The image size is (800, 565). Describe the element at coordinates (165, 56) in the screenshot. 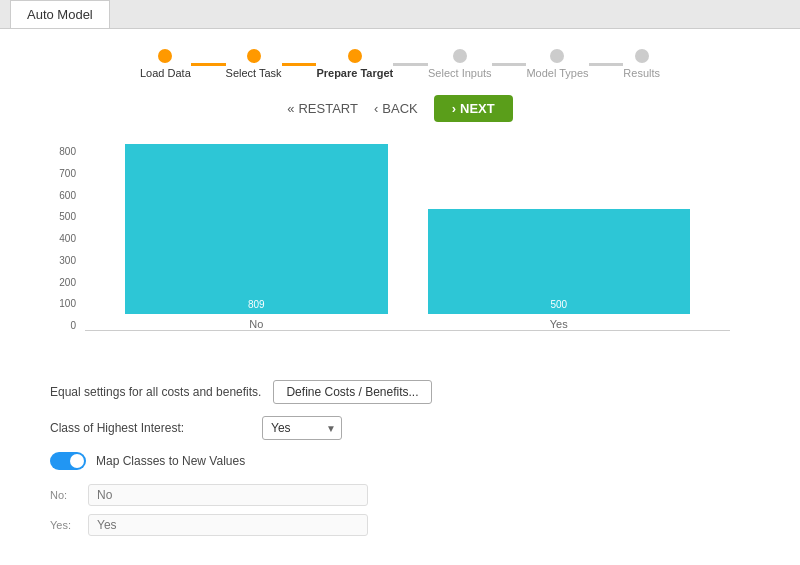

I see `step-dot-load-data` at that location.